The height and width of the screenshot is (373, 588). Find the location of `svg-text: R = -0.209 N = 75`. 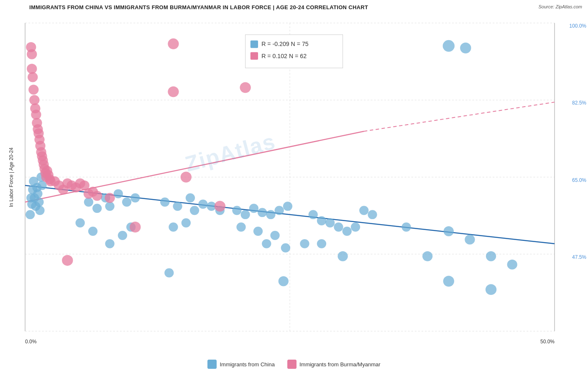

svg-text: R = -0.209 N = 75 is located at coordinates (285, 44).